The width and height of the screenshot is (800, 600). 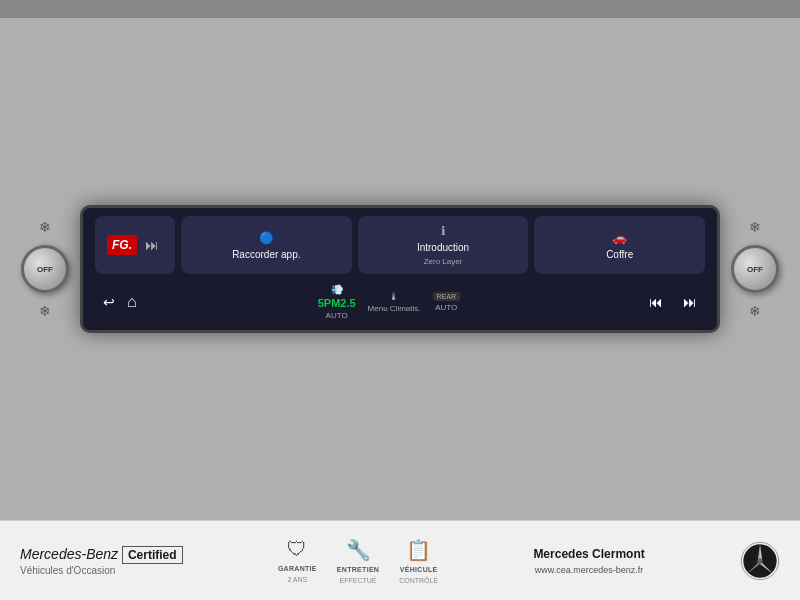 I want to click on mercedes-benz-logo-text: Mercedes-Benz Certified, so click(x=102, y=554).